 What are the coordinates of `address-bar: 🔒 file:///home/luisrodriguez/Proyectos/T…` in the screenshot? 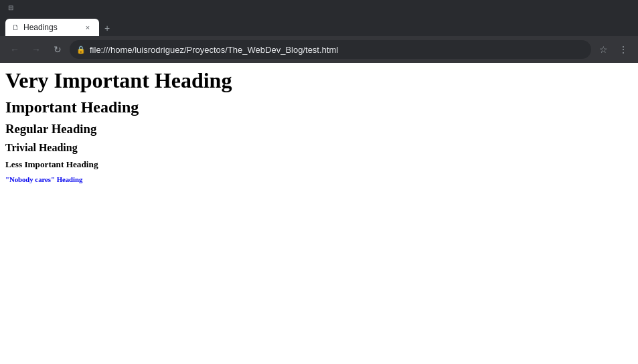 It's located at (331, 50).